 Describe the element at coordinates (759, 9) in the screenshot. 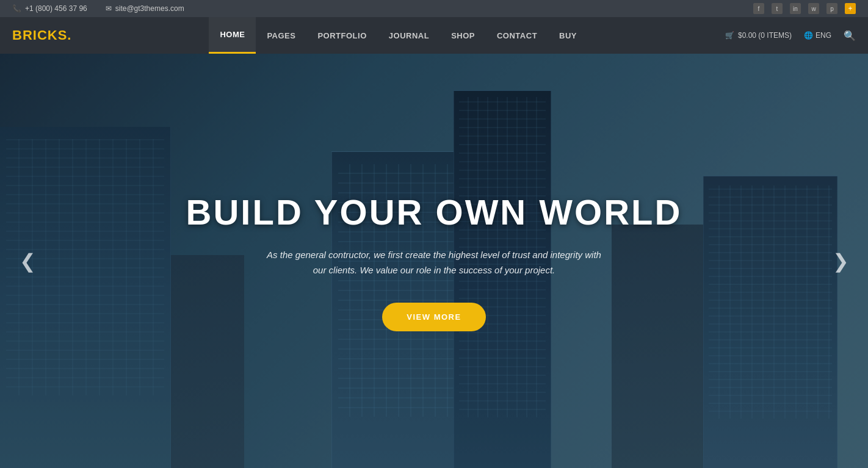

I see `facebook-icon: f` at that location.